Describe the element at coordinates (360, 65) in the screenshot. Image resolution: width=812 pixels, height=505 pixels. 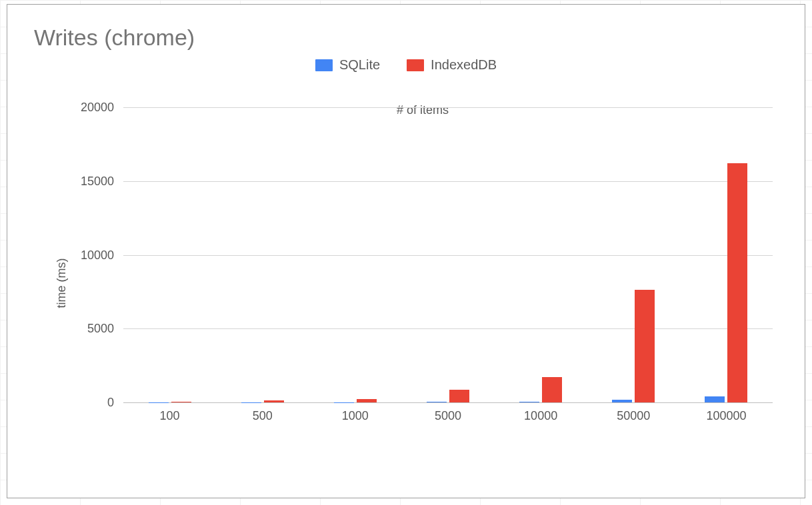
I see `legend-label-sqlite: SQLite` at that location.